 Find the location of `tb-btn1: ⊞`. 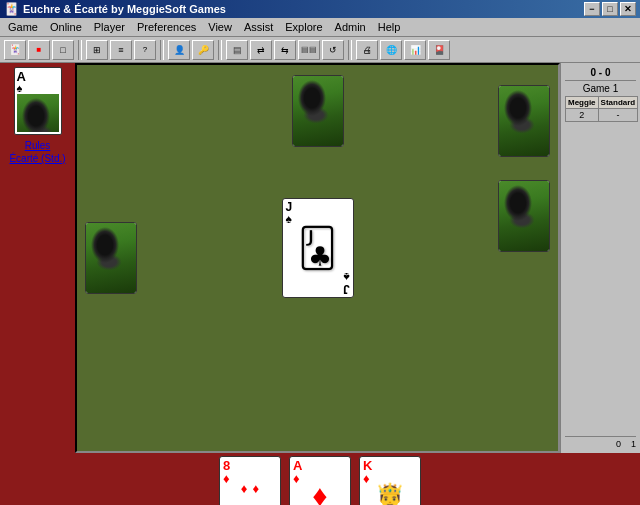

tb-btn1: ⊞ is located at coordinates (97, 50).